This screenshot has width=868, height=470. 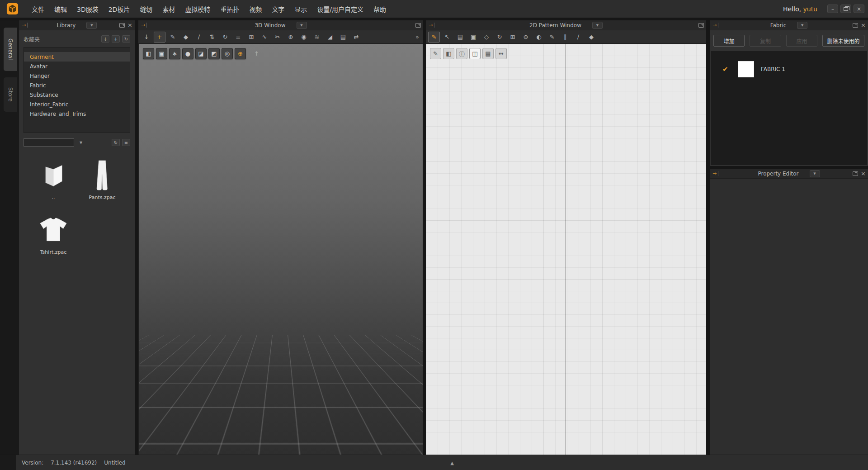 What do you see at coordinates (833, 9) in the screenshot?
I see `minimize-icon: –` at bounding box center [833, 9].